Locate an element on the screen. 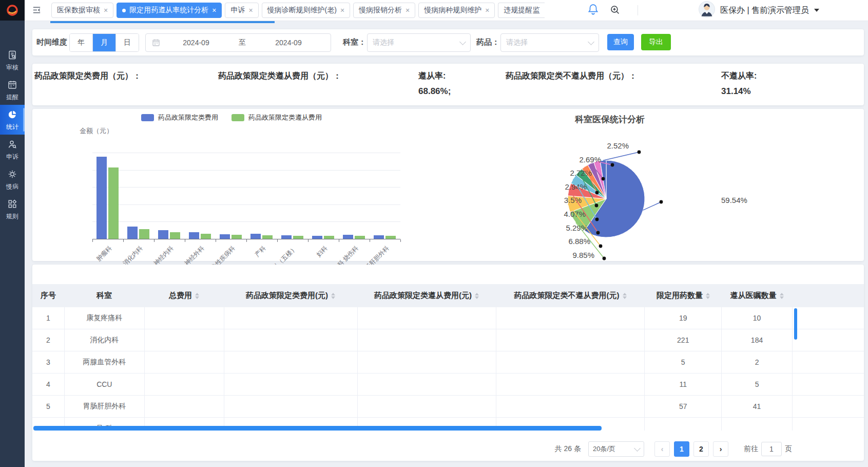  active-tab-underline is located at coordinates (162, 22).